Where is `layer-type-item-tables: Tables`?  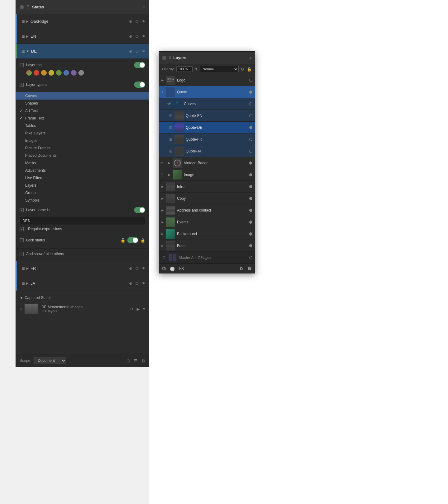
layer-type-item-tables: Tables is located at coordinates (82, 126).